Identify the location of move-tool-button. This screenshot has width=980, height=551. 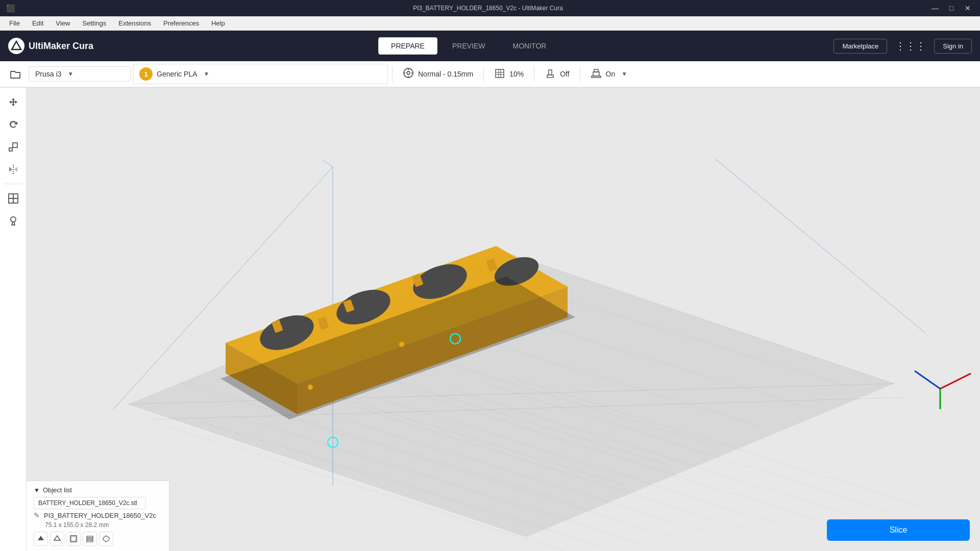
(13, 102).